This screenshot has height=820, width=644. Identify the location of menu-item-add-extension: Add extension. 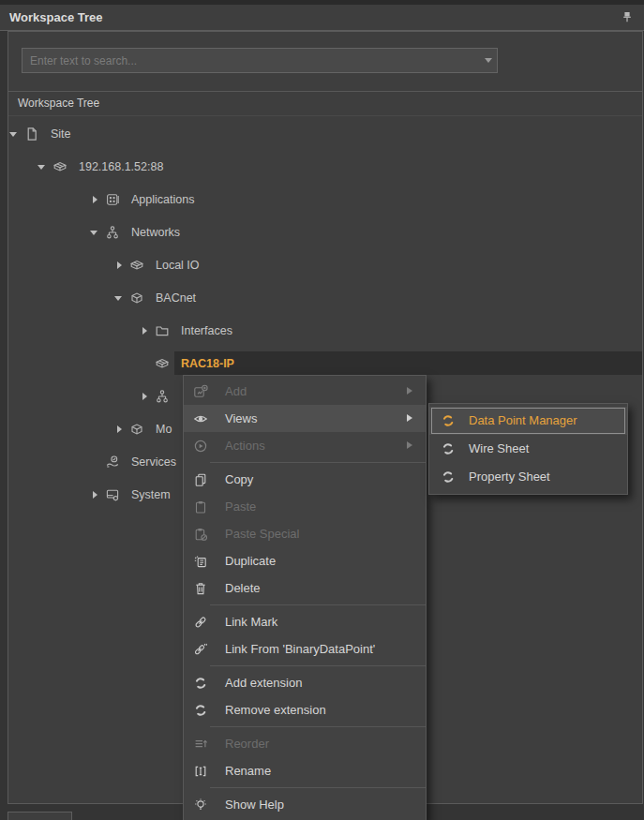
(305, 682).